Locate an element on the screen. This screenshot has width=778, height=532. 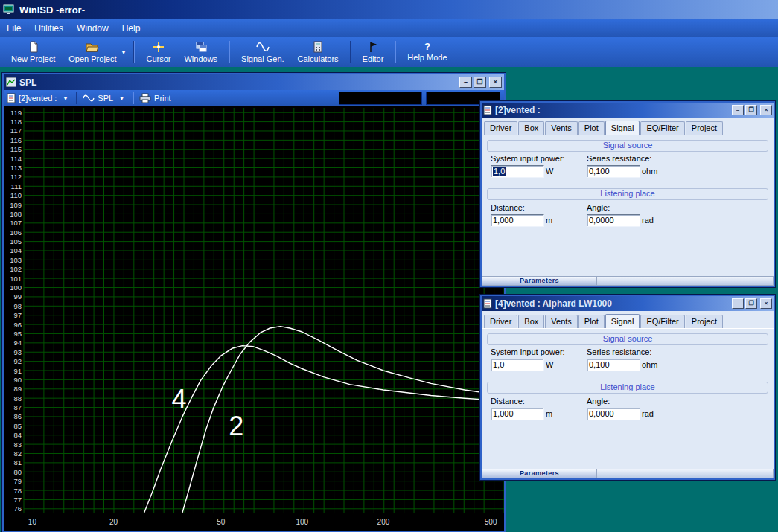
param-window-title: [4]vented : Alphard LW1000 is located at coordinates (554, 304).